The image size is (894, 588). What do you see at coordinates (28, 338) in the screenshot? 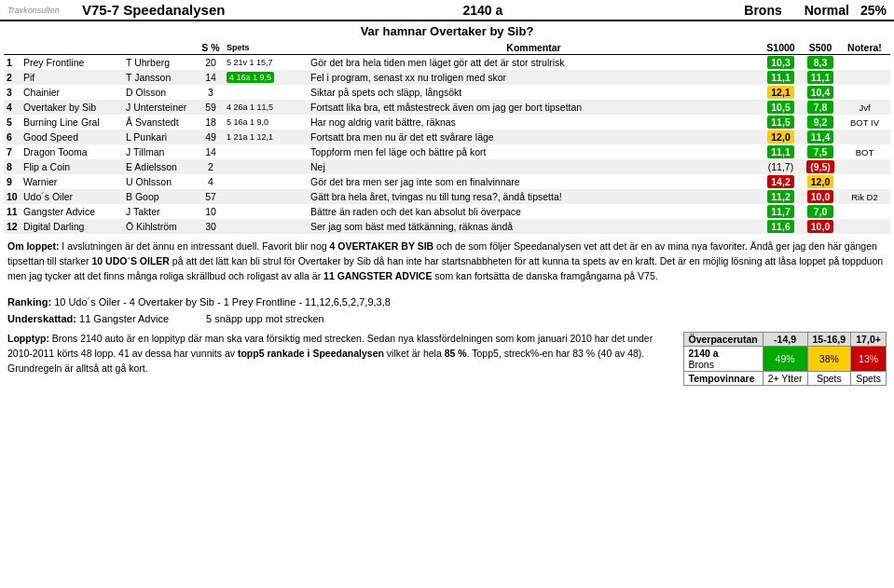
I see `lopptyp-label: Lopptyp:` at bounding box center [28, 338].